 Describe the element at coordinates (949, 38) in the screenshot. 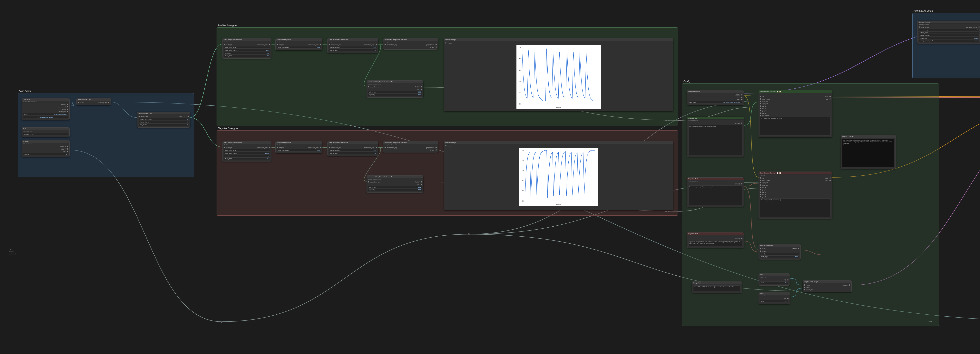

I see `w: closed_loopuniform` at that location.